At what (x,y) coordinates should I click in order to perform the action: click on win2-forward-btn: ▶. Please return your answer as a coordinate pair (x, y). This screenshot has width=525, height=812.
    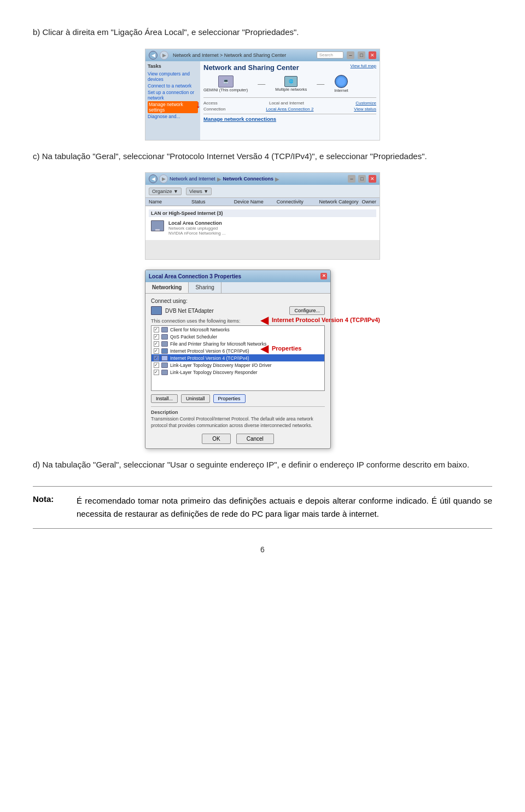
    Looking at the image, I should click on (164, 179).